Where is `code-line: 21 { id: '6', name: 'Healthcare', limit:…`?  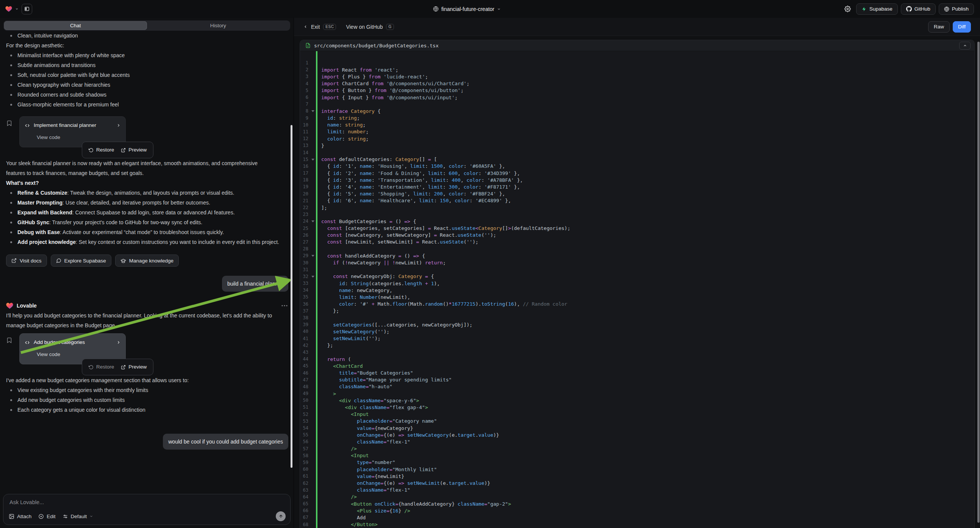
code-line: 21 { id: '6', name: 'Healthcare', limit:… is located at coordinates (637, 201).